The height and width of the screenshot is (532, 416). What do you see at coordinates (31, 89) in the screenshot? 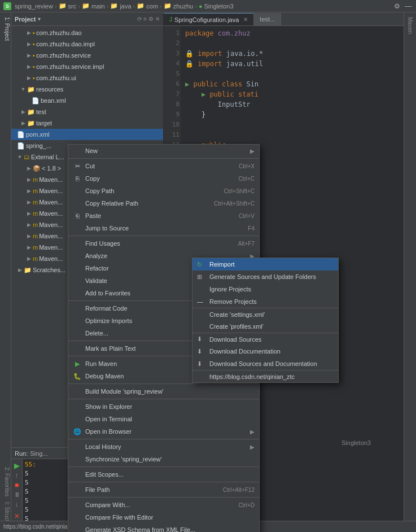
I see `folder-icon: 📁` at bounding box center [31, 89].